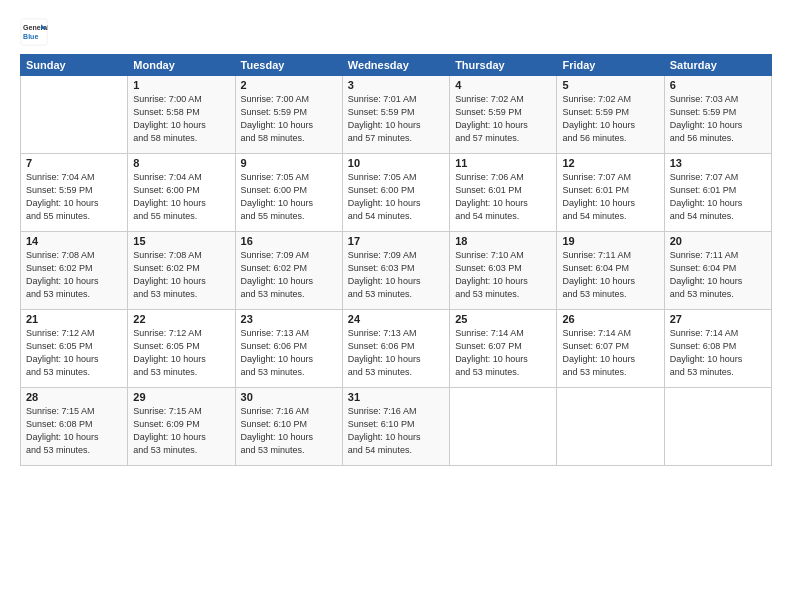 Image resolution: width=792 pixels, height=612 pixels. What do you see at coordinates (288, 115) in the screenshot?
I see `calendar-cell: 2Sunrise: 7:00 AM Sunset: 5:59 PM Daylig…` at bounding box center [288, 115].